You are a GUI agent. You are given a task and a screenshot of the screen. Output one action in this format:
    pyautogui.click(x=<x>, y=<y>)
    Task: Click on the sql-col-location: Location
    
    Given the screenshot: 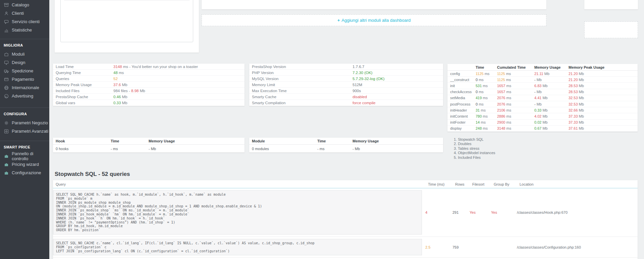 What is the action you would take?
    pyautogui.click(x=579, y=184)
    